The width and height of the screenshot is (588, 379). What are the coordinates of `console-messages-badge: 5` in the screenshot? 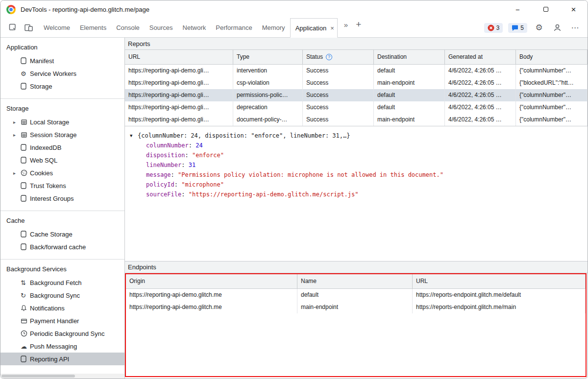 It's located at (517, 28).